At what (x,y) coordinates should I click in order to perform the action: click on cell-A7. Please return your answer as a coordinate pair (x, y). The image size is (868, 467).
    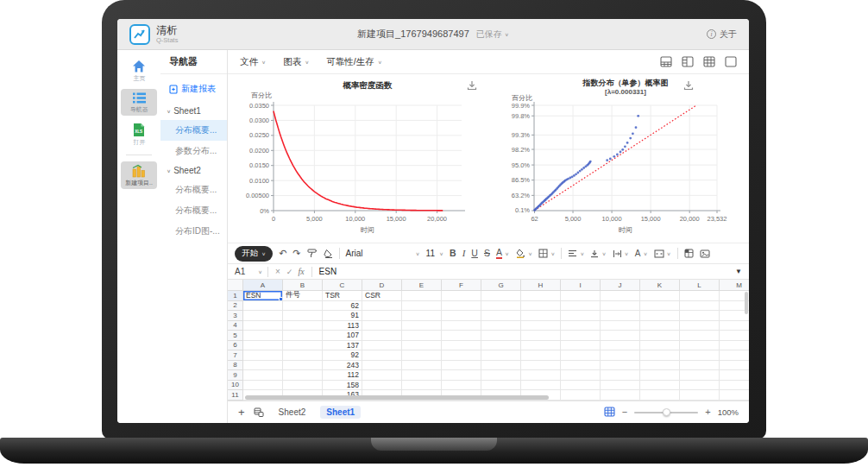
    Looking at the image, I should click on (263, 356).